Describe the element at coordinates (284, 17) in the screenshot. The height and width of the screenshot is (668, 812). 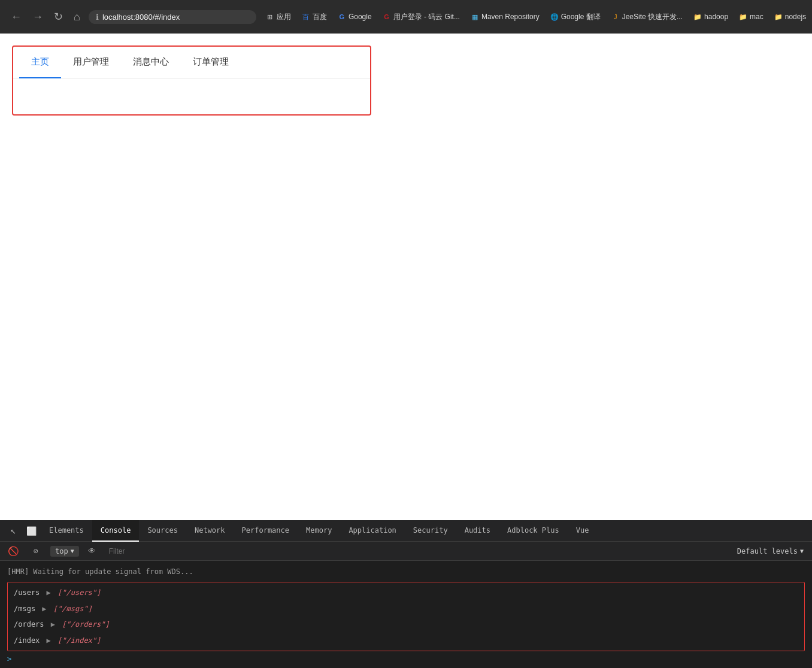
I see `bookmark-apps-label: 应用` at that location.